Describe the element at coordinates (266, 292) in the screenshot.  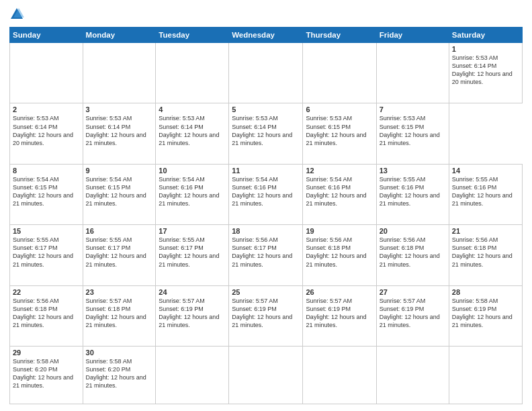
I see `day-number: 25` at that location.